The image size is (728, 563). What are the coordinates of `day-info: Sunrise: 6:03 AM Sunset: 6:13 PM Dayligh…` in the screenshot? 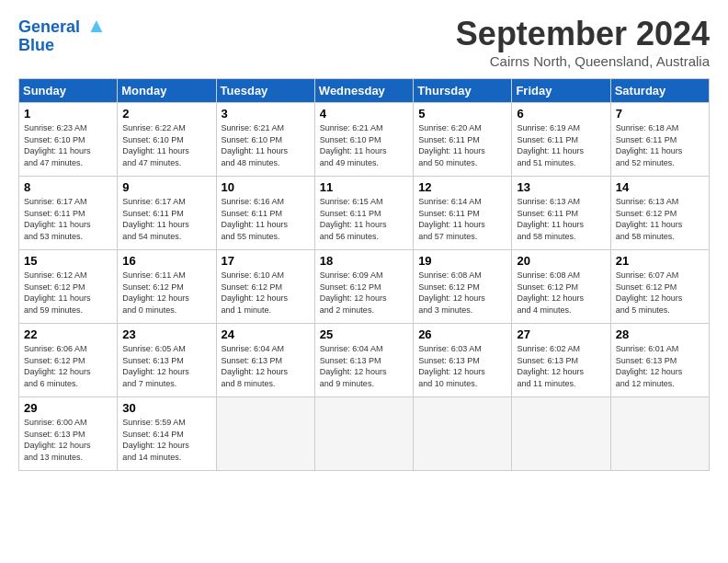 It's located at (462, 366).